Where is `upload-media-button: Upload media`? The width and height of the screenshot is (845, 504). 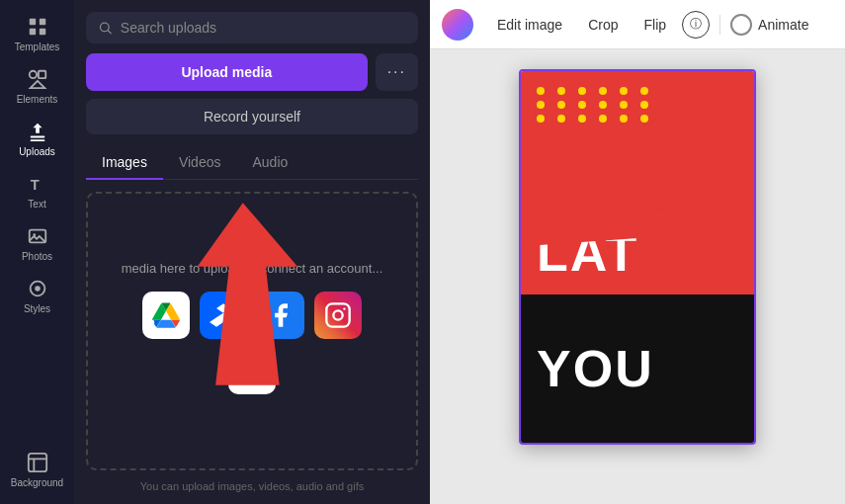
upload-media-button: Upload media is located at coordinates (227, 72).